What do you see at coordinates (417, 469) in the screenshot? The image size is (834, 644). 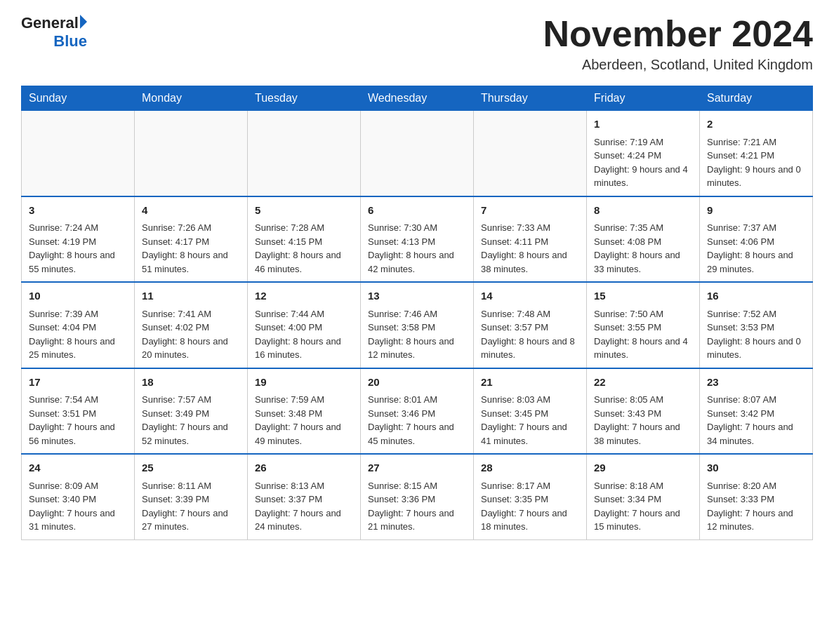 I see `day-number: 27` at bounding box center [417, 469].